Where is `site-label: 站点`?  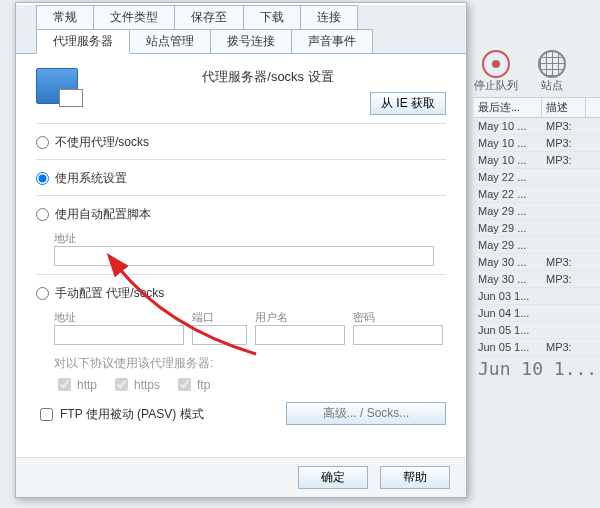 site-label: 站点 is located at coordinates (552, 86).